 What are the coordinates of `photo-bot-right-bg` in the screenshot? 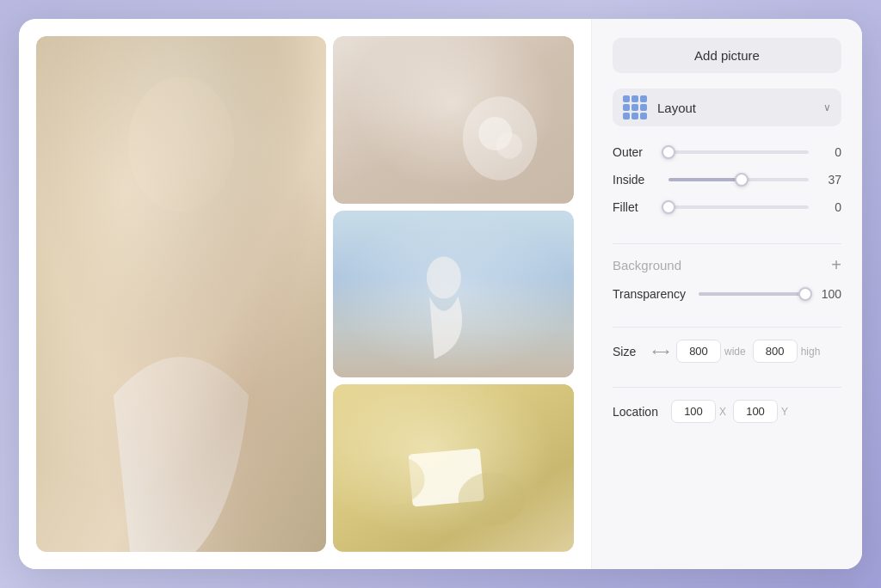 It's located at (453, 468).